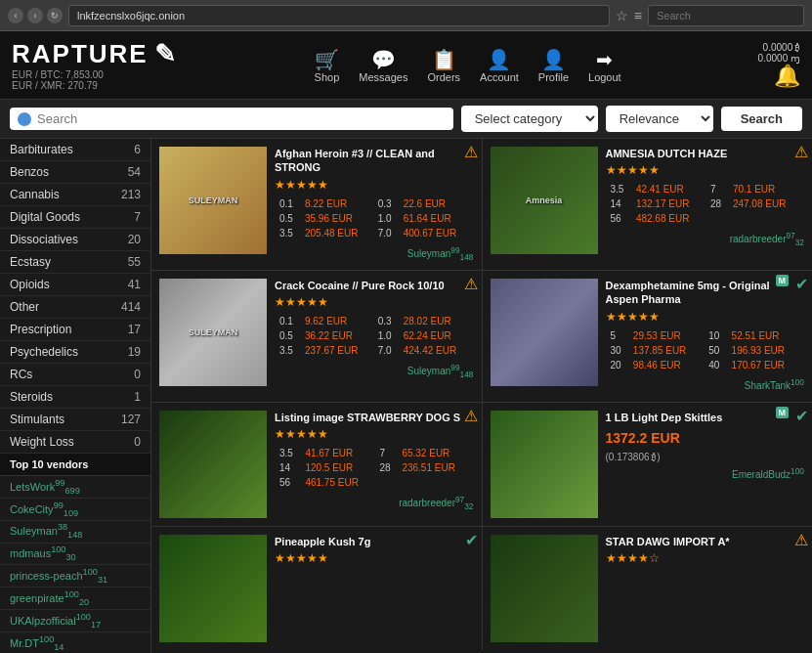  Describe the element at coordinates (374, 204) in the screenshot. I see `product-info: Afghan Heroin #3 // CLEAN and STRONG ★★★…` at that location.